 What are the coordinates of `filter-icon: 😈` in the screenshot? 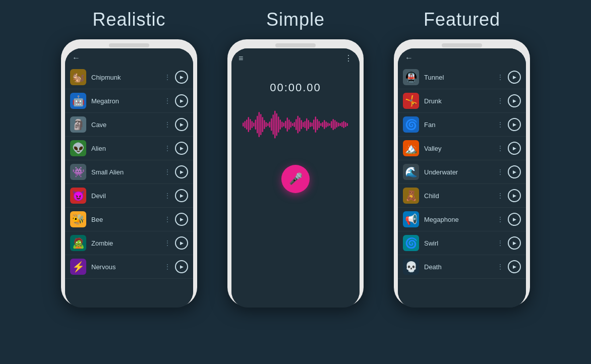 It's located at (78, 196).